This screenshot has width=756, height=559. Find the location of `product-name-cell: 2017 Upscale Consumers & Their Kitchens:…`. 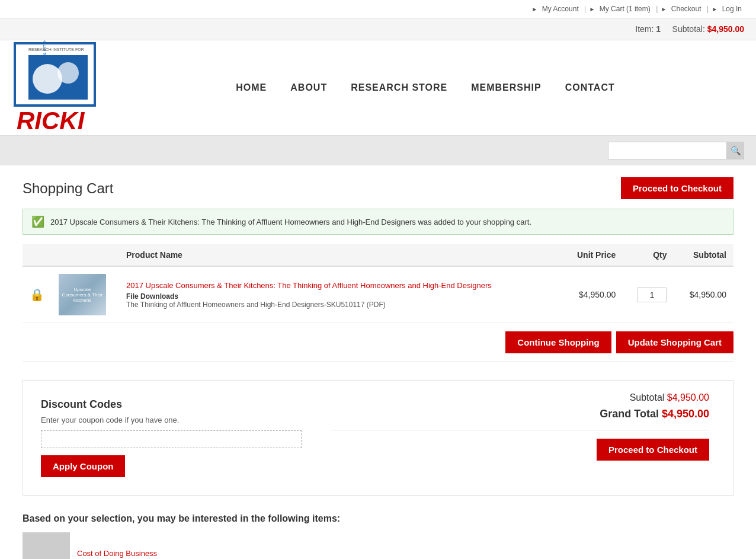

product-name-cell: 2017 Upscale Consumers & Their Kitchens:… is located at coordinates (340, 295).